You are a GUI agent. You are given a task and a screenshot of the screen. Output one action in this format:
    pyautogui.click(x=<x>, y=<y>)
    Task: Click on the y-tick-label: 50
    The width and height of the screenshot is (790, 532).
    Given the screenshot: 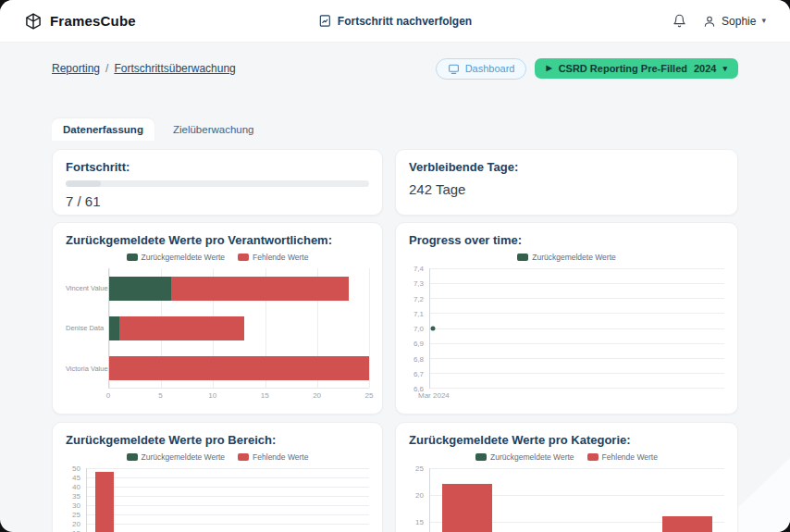 What is the action you would take?
    pyautogui.click(x=76, y=468)
    